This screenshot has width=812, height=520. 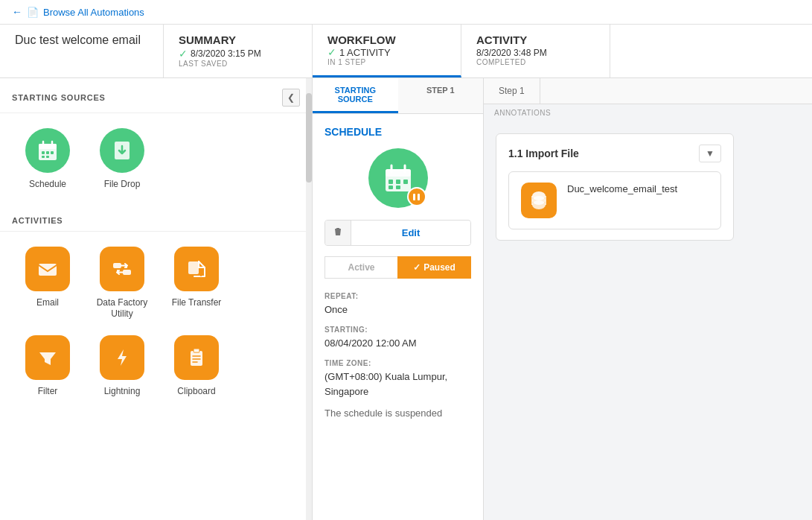 I want to click on activities-grid: Email Data Factory Utility, so click(x=156, y=322).